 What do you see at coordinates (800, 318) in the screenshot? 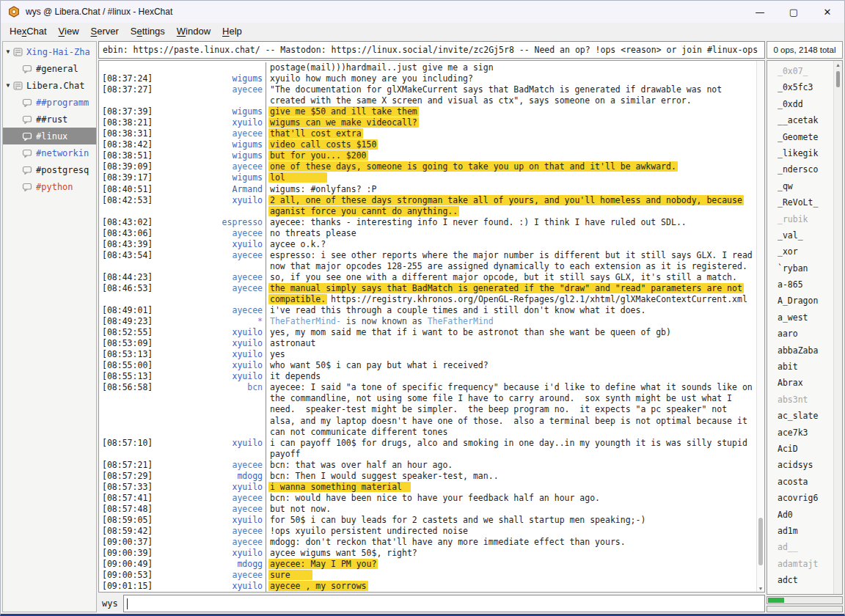
I see `user-list-item: a_west` at bounding box center [800, 318].